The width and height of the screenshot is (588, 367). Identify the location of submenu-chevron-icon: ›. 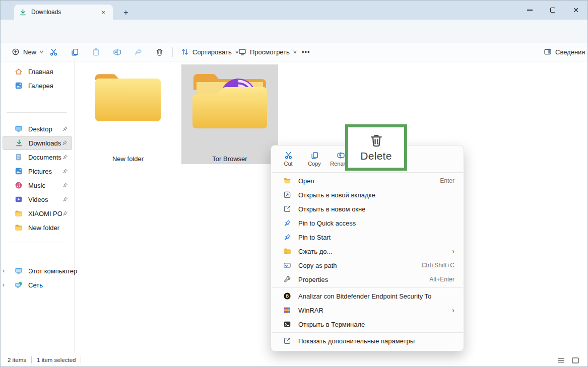
(453, 310).